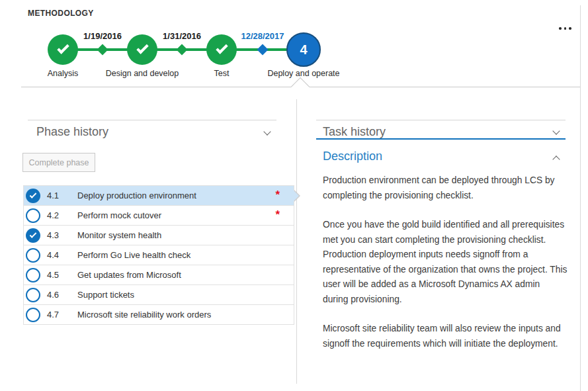  I want to click on task-label: Monitor system health, so click(185, 236).